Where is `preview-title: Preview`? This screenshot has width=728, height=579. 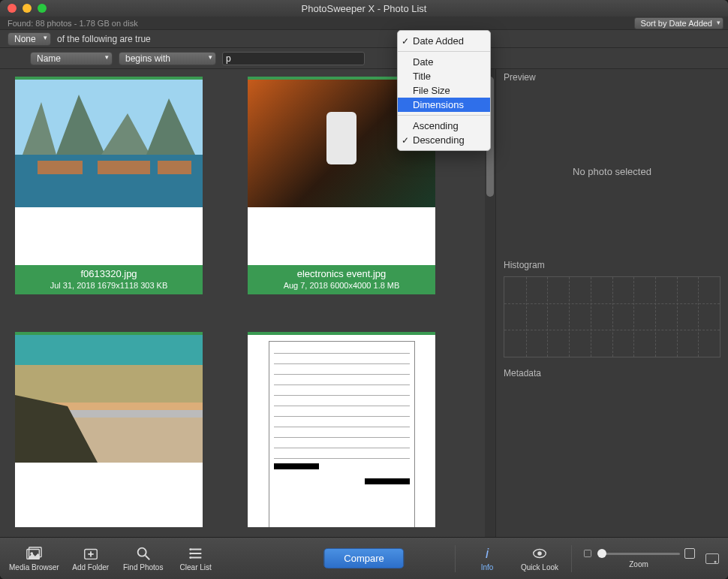
preview-title: Preview is located at coordinates (612, 77).